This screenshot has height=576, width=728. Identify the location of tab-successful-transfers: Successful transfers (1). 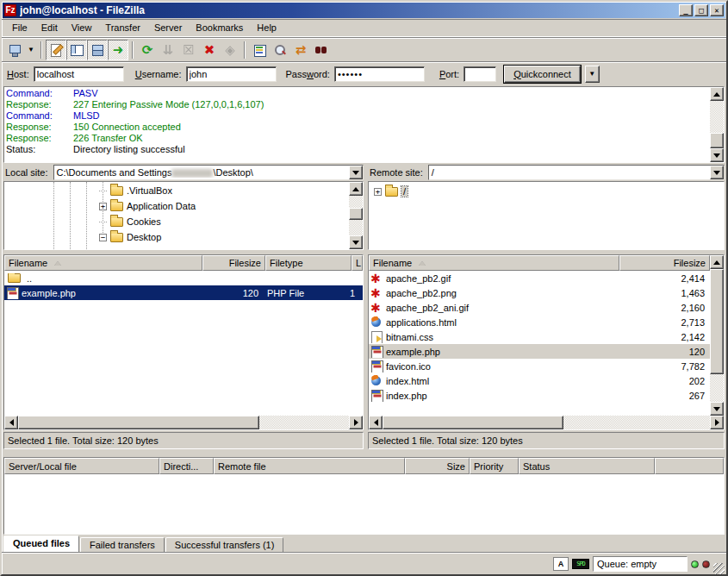
(225, 545).